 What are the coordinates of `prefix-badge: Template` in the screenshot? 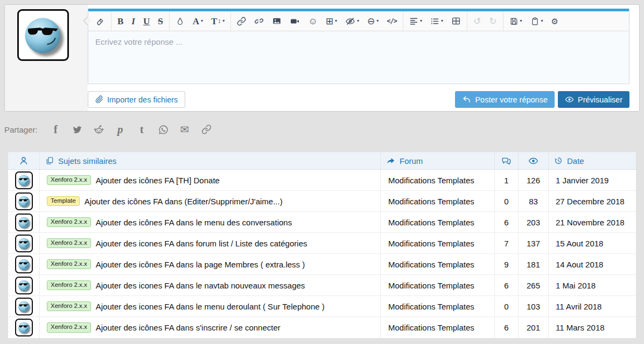 It's located at (64, 202).